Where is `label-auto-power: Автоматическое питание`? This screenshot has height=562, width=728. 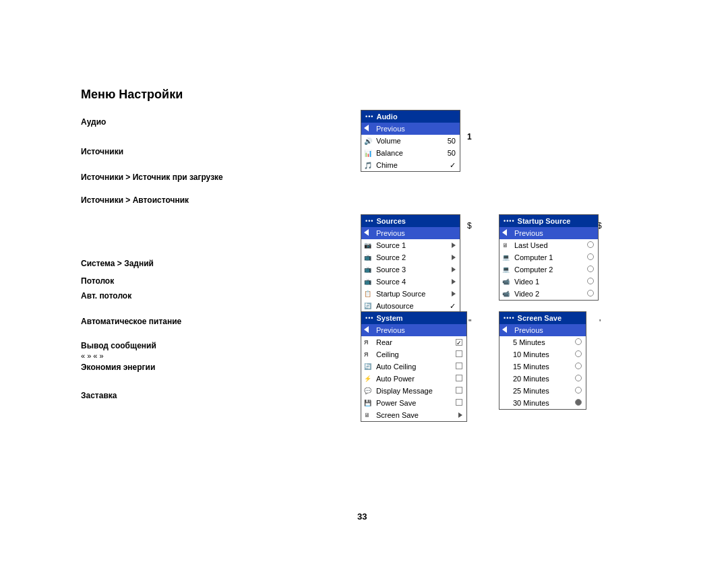
label-auto-power: Автоматическое питание is located at coordinates (131, 321).